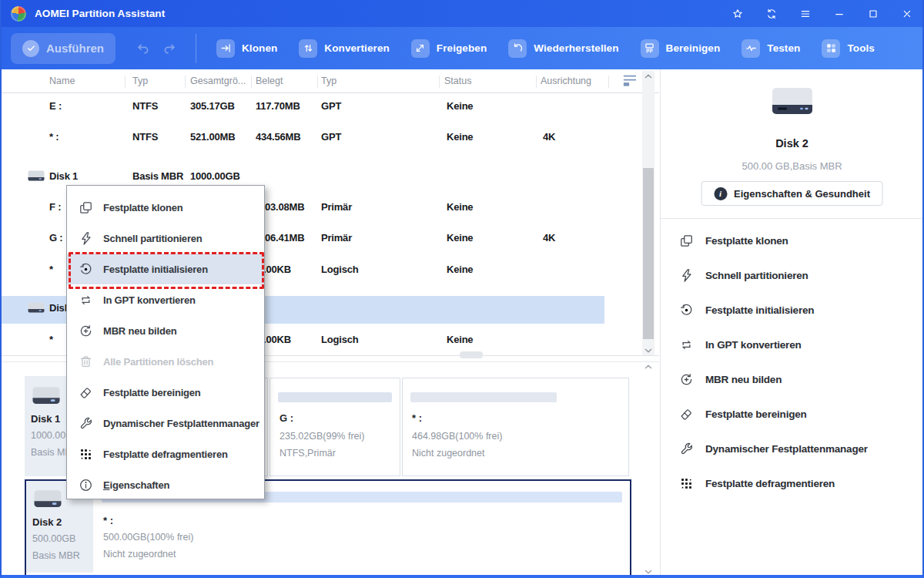 This screenshot has height=578, width=924. Describe the element at coordinates (545, 49) in the screenshot. I see `toolbar-items: Klonen Konvertieren Freigeben Wiederhers…` at that location.